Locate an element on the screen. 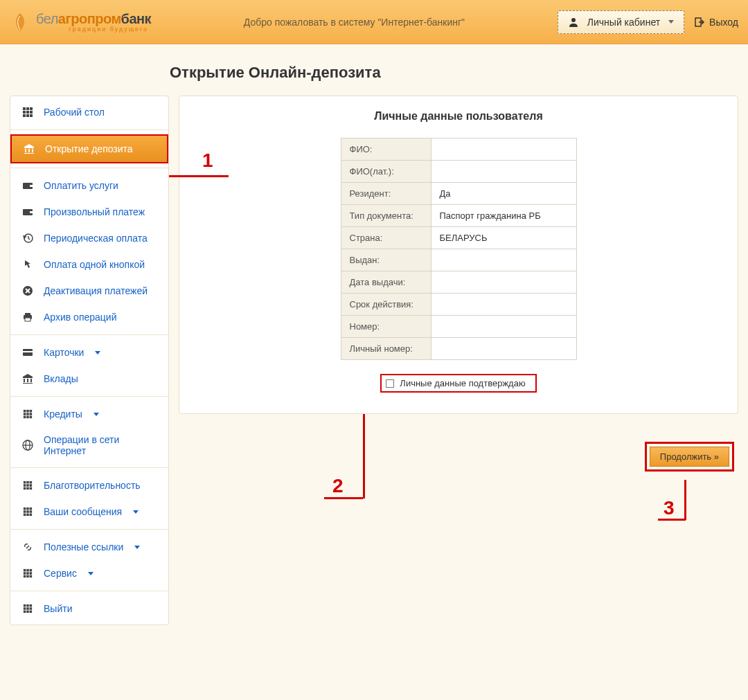 Image resolution: width=748 pixels, height=700 pixels. sidebar-item-label: Деактивация платежей is located at coordinates (96, 291).